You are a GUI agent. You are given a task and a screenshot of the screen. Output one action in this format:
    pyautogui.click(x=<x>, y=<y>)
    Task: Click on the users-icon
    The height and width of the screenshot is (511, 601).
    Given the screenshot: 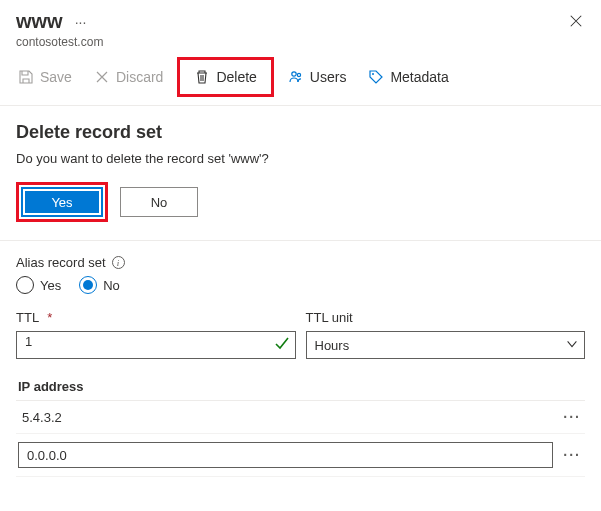 What is the action you would take?
    pyautogui.click(x=296, y=77)
    